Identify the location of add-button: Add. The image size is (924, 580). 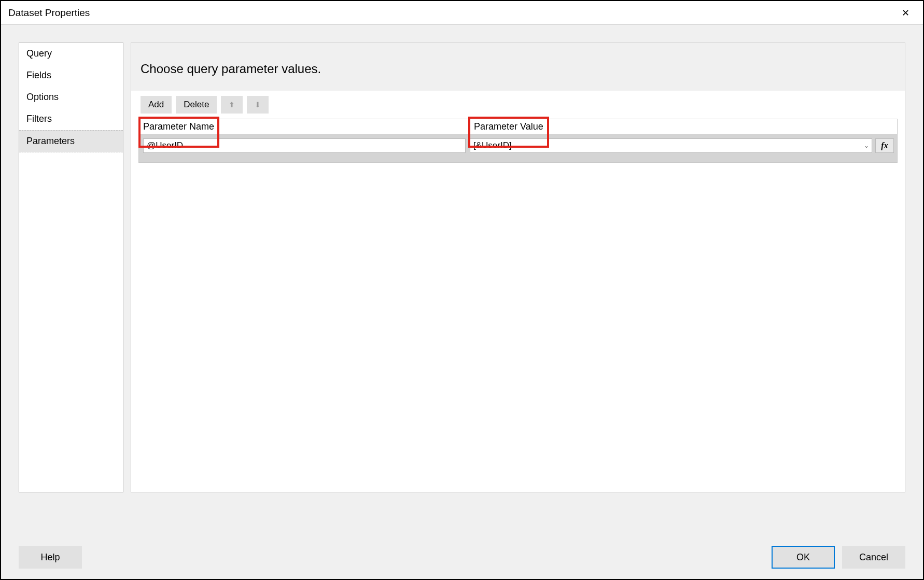
(156, 105).